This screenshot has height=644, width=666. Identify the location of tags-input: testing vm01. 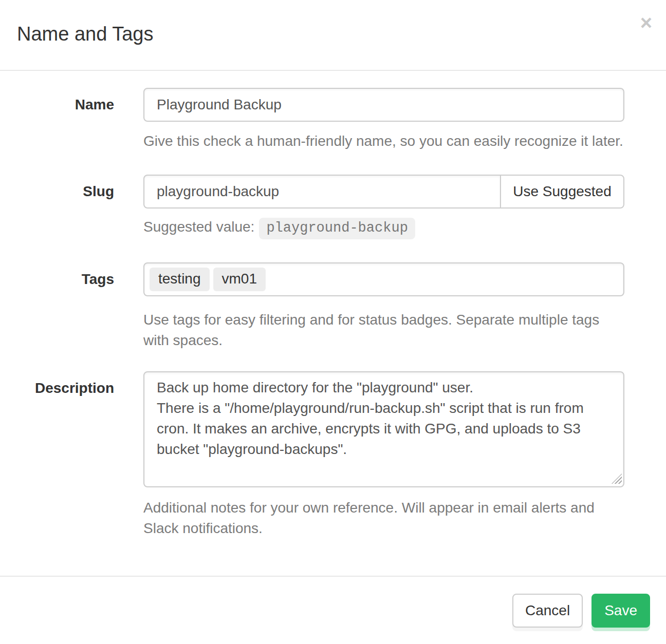
(384, 279).